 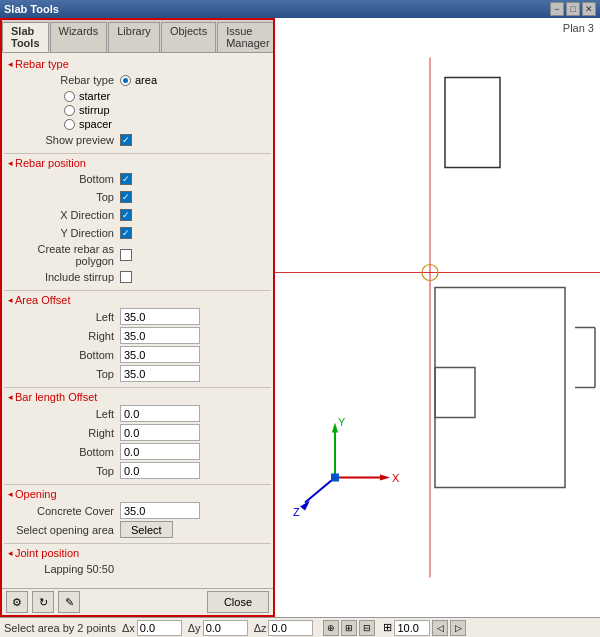 What do you see at coordinates (126, 140) in the screenshot?
I see `show-preview-checkbox` at bounding box center [126, 140].